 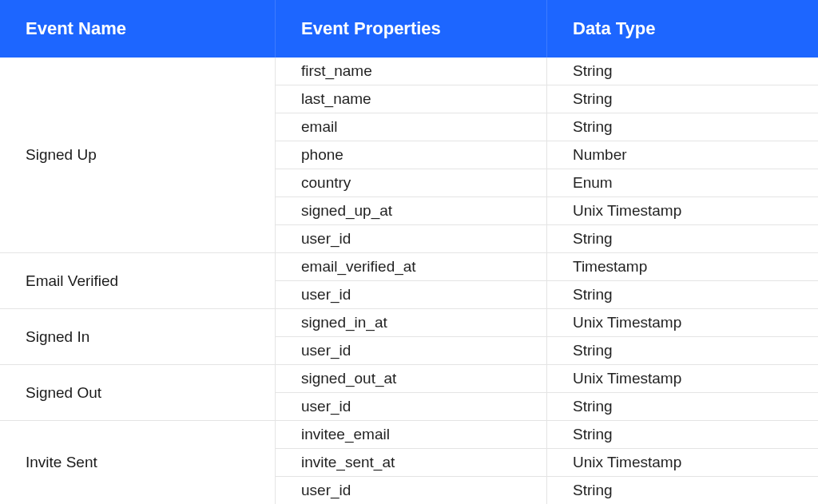 I want to click on type-cell: Enum, so click(x=682, y=184).